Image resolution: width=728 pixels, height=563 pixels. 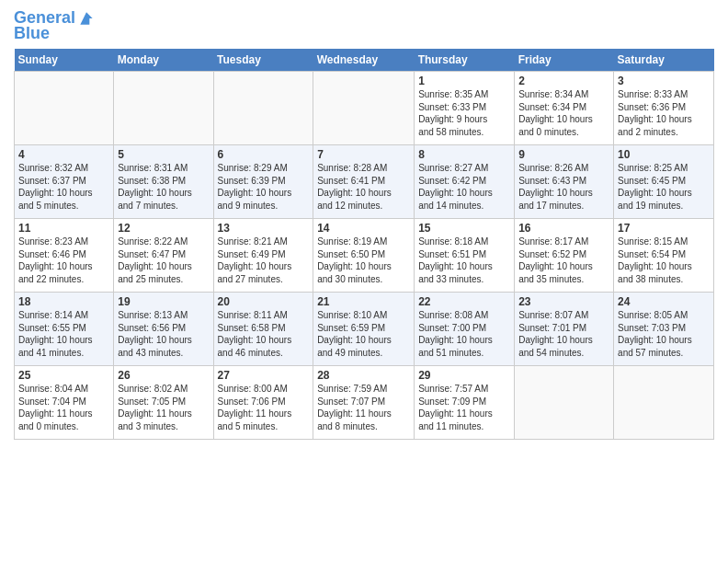 I want to click on col-header-tuesday: Tuesday, so click(x=263, y=61).